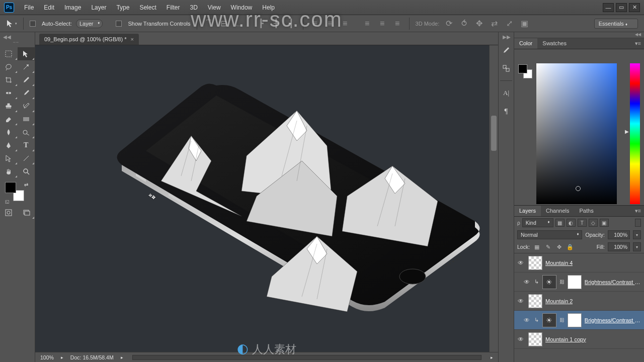 The height and width of the screenshot is (362, 644). Describe the element at coordinates (579, 339) in the screenshot. I see `layer-row: 👁 Mountain 1 copy` at that location.